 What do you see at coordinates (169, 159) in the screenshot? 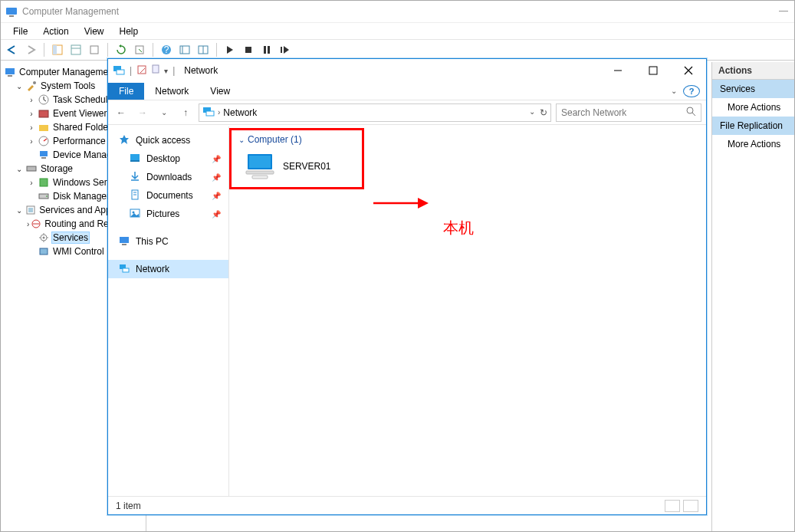
I see `nav-desktop: Desktop📌` at bounding box center [169, 159].